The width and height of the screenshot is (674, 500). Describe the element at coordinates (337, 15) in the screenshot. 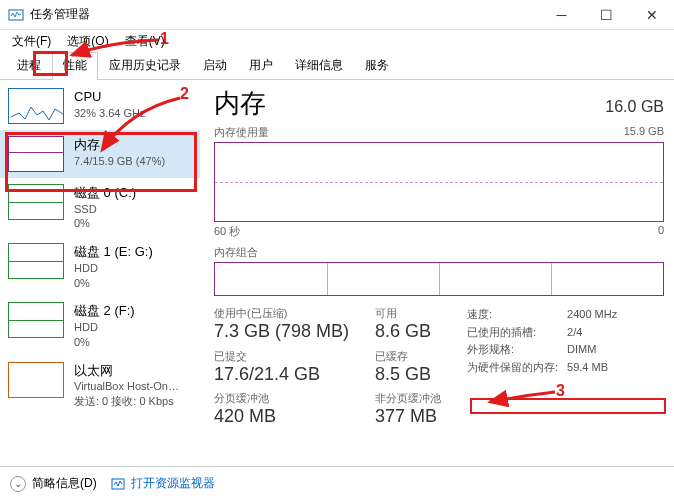

I see `titlebar: 任务管理器 ─ ☐ ✕` at that location.